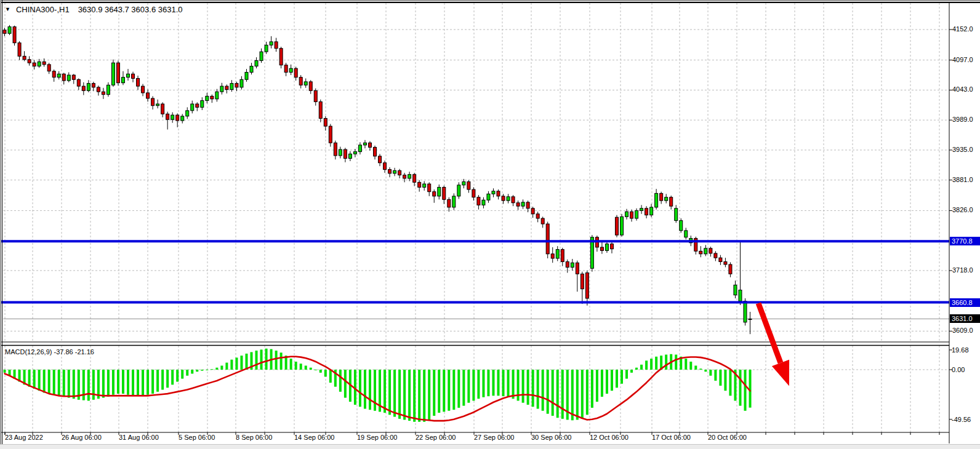  Describe the element at coordinates (139, 437) in the screenshot. I see `time-axis-label: 31 Aug 06:00` at that location.